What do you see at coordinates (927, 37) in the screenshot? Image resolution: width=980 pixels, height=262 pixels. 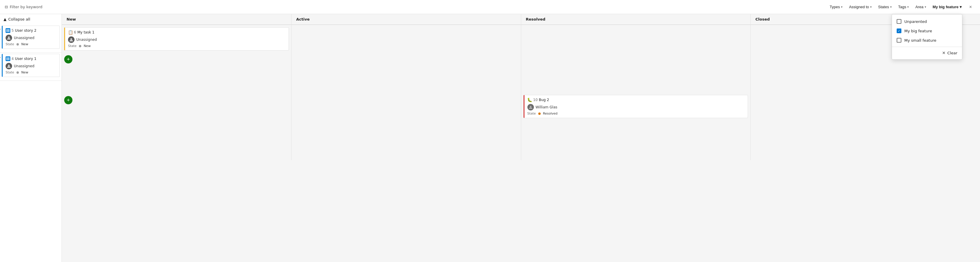 I see `feature-dropdown: Unparented ✓ My big feature My small fea…` at bounding box center [927, 37].